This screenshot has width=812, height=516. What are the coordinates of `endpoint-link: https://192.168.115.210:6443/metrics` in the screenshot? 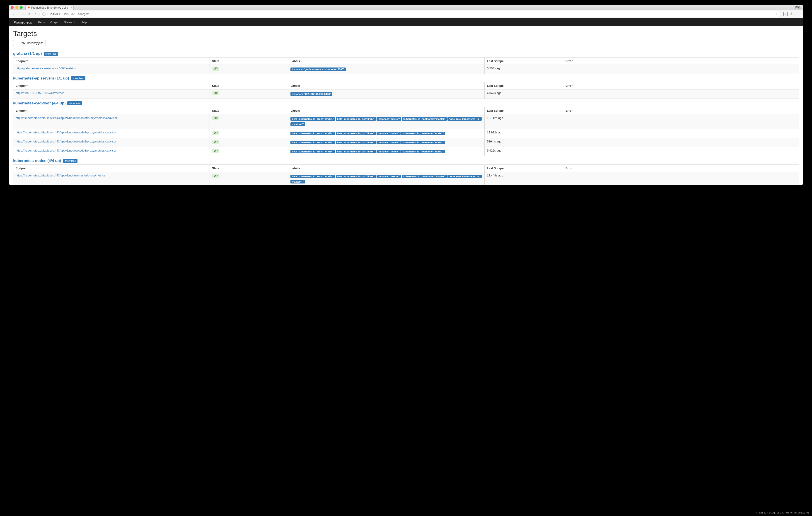 It's located at (40, 93).